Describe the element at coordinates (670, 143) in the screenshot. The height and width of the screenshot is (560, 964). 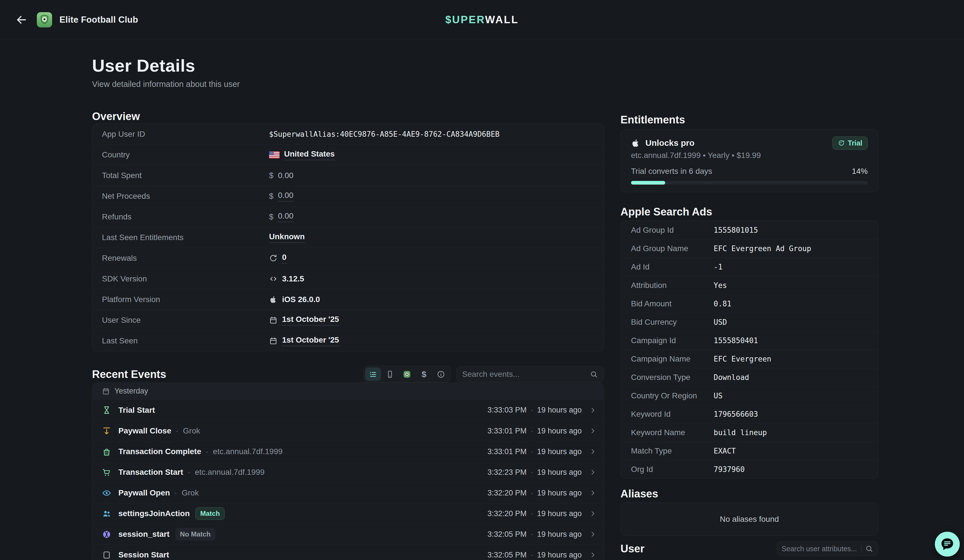
I see `entitlement-name: Unlocks pro` at that location.